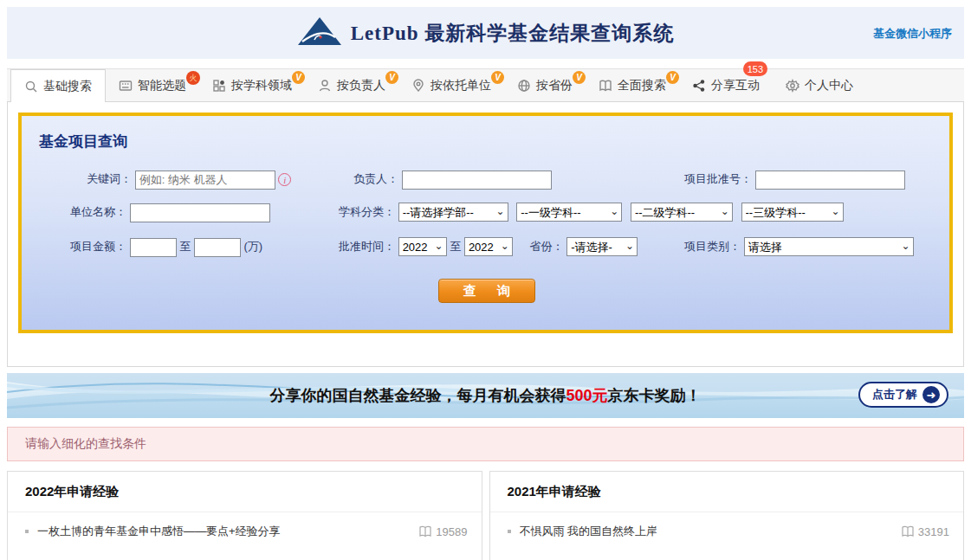 The image size is (971, 560). Describe the element at coordinates (153, 248) in the screenshot. I see `amount-min-input` at that location.